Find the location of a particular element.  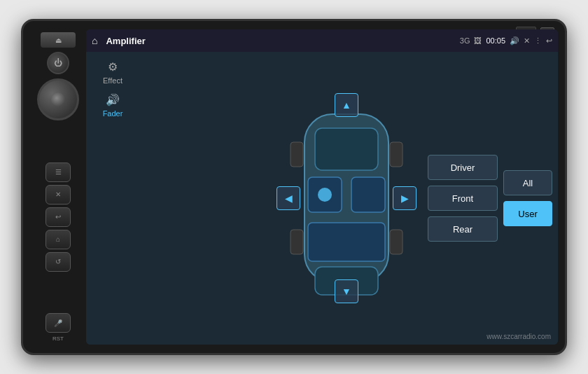

back-icon: ↩ is located at coordinates (58, 217).